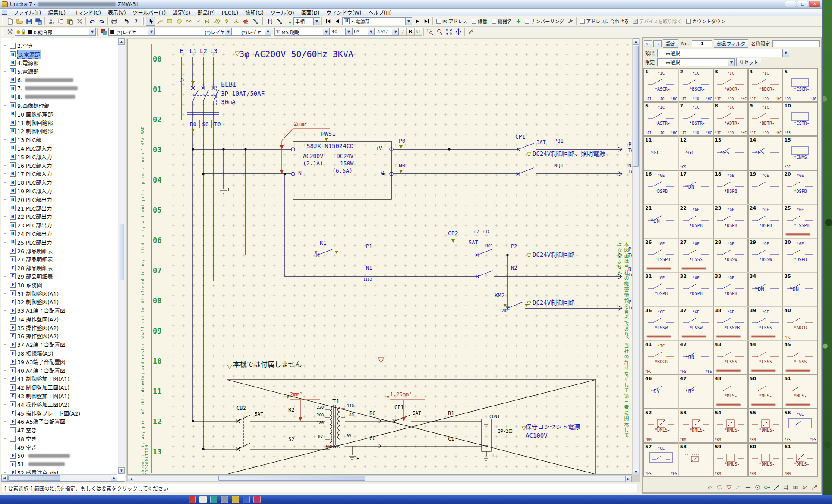  I want to click on t-fan-icon, so click(236, 22).